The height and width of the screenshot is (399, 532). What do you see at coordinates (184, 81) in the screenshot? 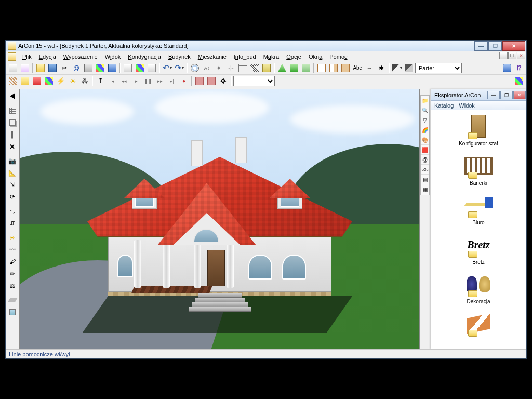
I see `vcr-rec-button: ●` at bounding box center [184, 81].